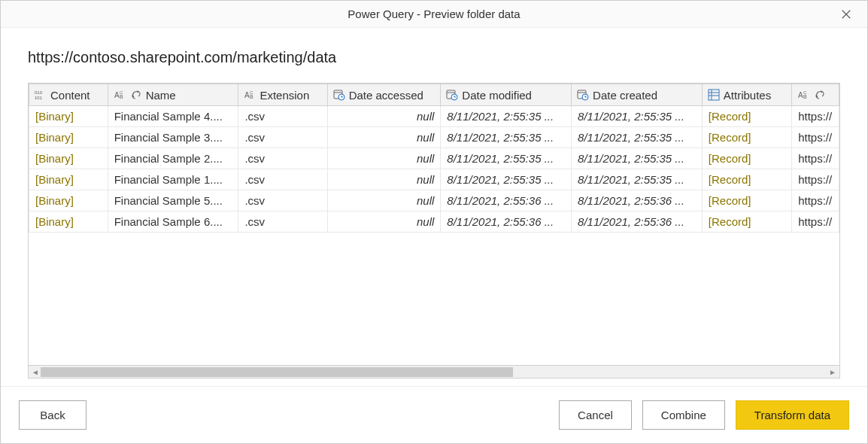  Describe the element at coordinates (435, 159) in the screenshot. I see `table-row: [Binary] Financial Sample 2.... .csv nul…` at that location.